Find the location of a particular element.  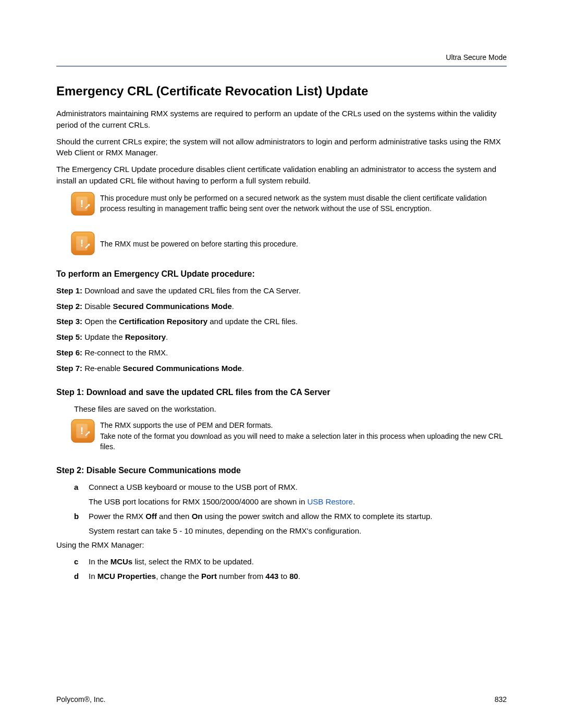

step-item: Step 1: Download and save the updated CR… is located at coordinates (282, 291).